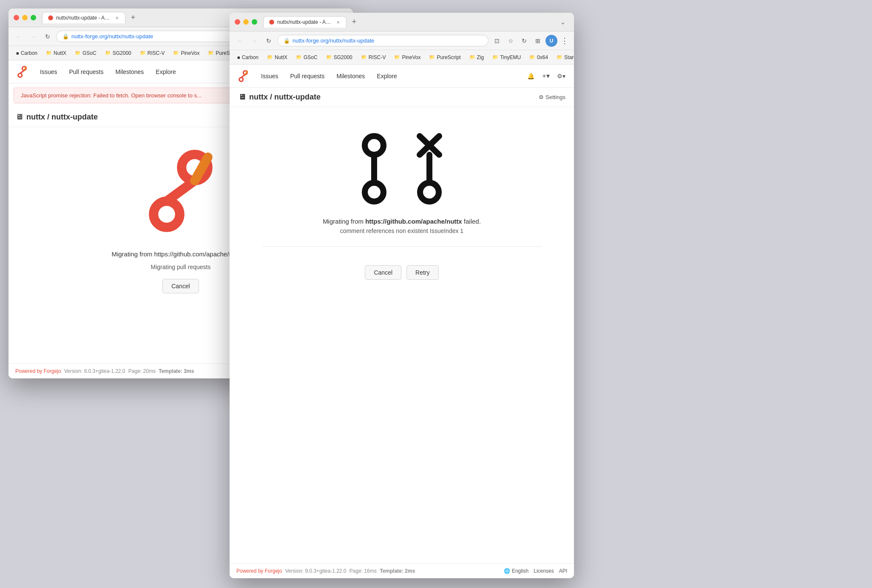 This screenshot has width=872, height=588. What do you see at coordinates (305, 22) in the screenshot?
I see `active-tab-front: nuttx/nuttx-update - Apach... ✕` at bounding box center [305, 22].